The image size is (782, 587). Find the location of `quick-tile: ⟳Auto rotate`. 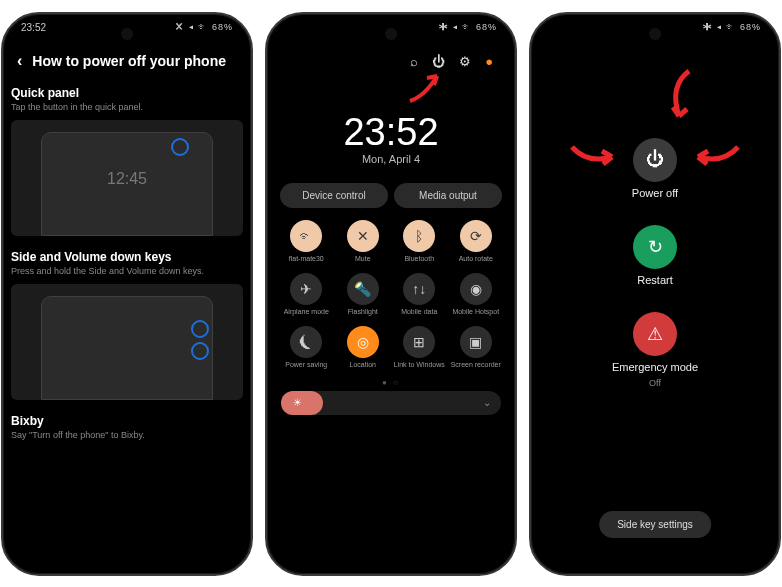

quick-tile: ⟳Auto rotate is located at coordinates (476, 244).